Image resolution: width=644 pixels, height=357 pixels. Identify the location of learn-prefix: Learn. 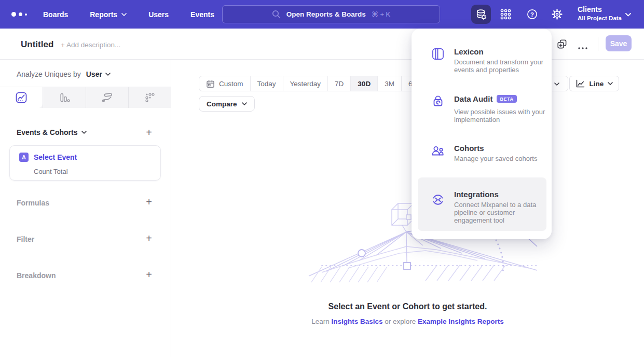
(321, 322).